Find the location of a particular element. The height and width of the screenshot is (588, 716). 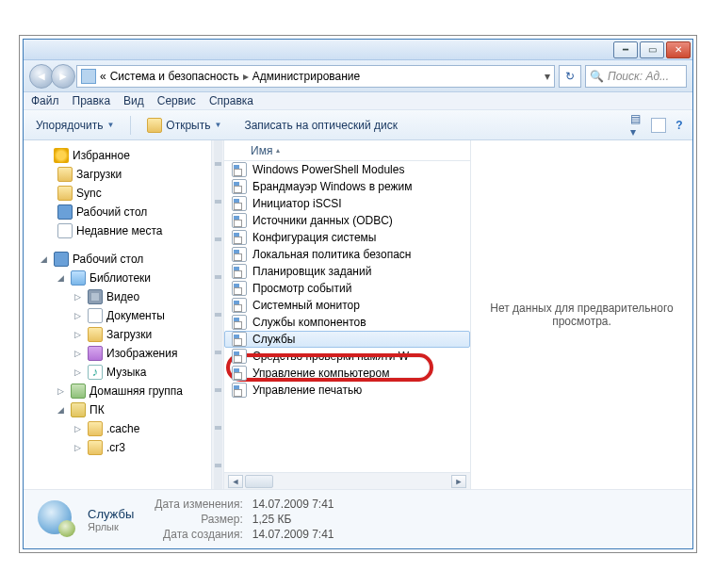

list-item-label: Службы is located at coordinates (273, 339).